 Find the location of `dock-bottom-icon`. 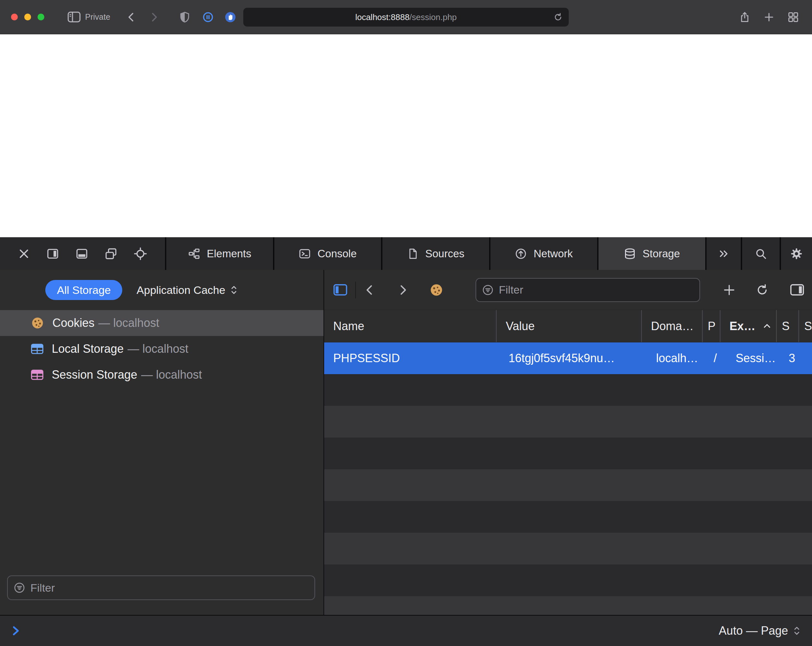

dock-bottom-icon is located at coordinates (82, 254).